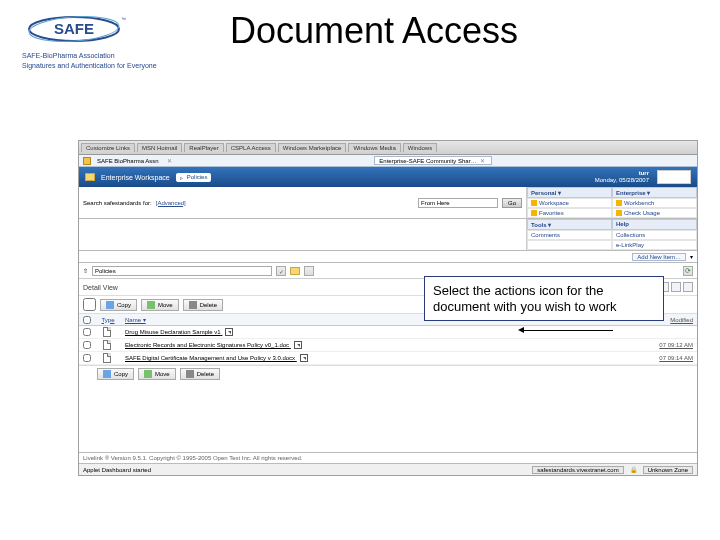  What do you see at coordinates (374, 148) in the screenshot?
I see `linkbar-item: Windows Media` at bounding box center [374, 148].